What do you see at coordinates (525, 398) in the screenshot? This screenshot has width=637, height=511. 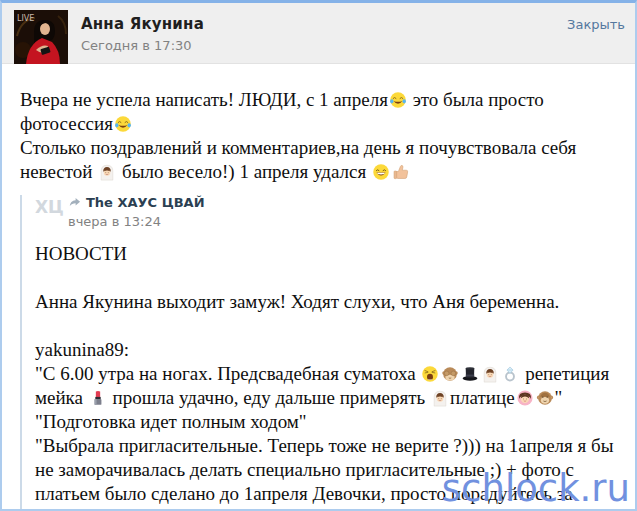 I see `emoji-girl-icon` at bounding box center [525, 398].